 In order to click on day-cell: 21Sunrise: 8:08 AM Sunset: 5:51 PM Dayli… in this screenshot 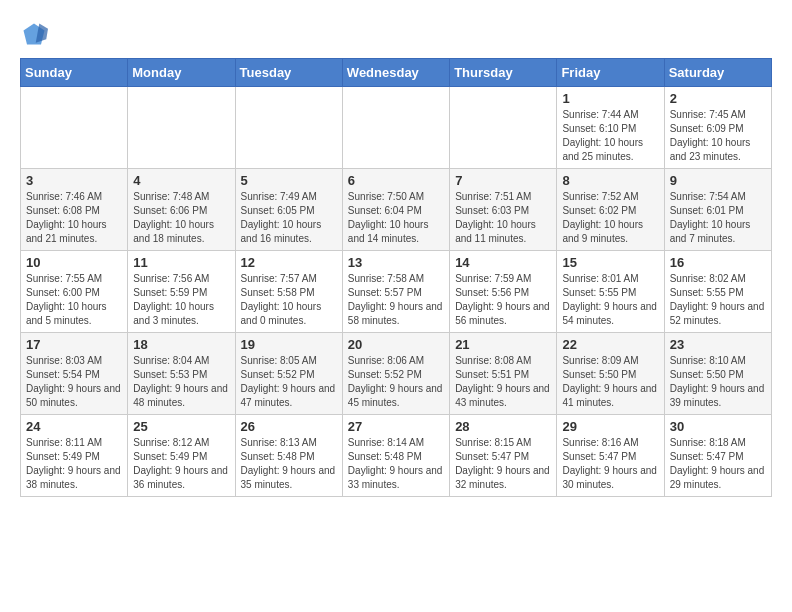, I will do `click(504, 374)`.